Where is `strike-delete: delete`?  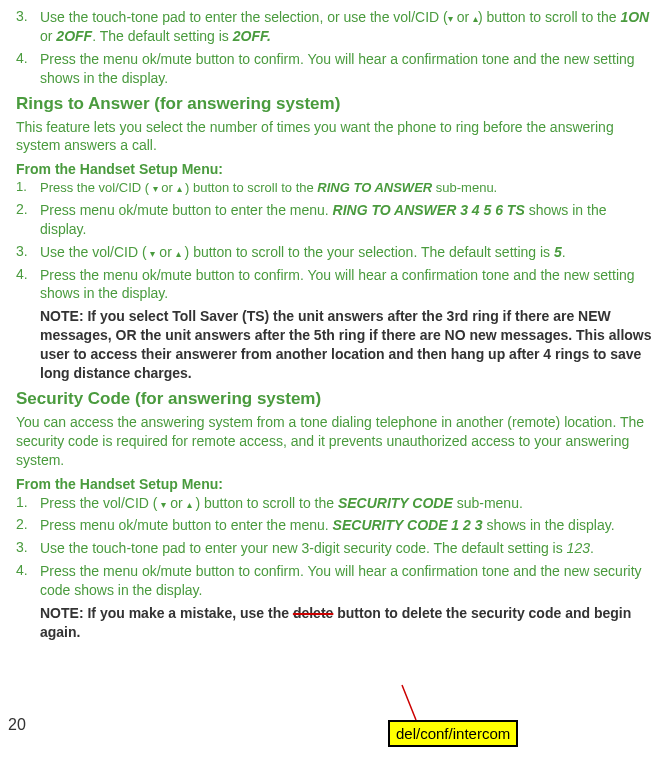
strike-delete: delete is located at coordinates (313, 613).